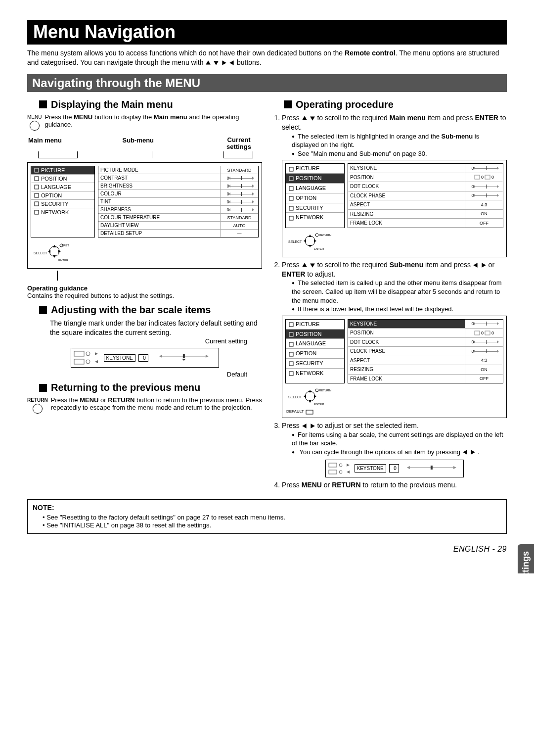 This screenshot has width=534, height=756. Describe the element at coordinates (407, 118) in the screenshot. I see `t: Main menu` at that location.